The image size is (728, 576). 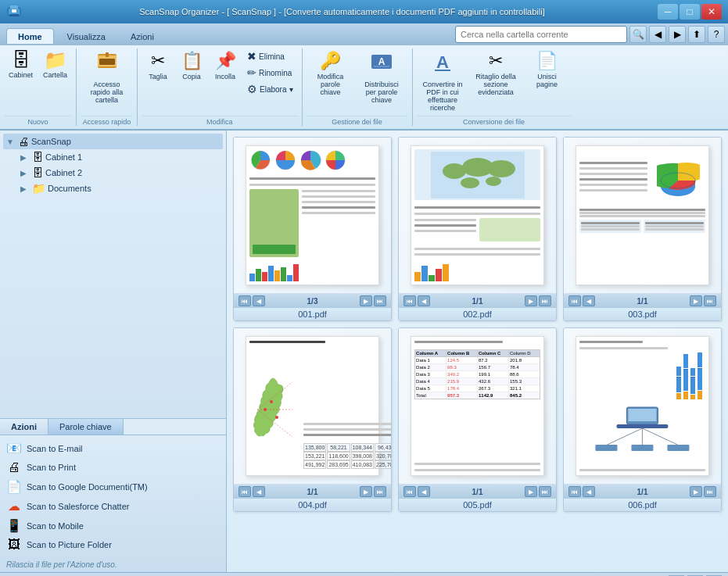 What do you see at coordinates (643, 492) in the screenshot?
I see `thumb-nav-006: ⏮ ◀ 1/1 ▶ ⏭` at bounding box center [643, 492].